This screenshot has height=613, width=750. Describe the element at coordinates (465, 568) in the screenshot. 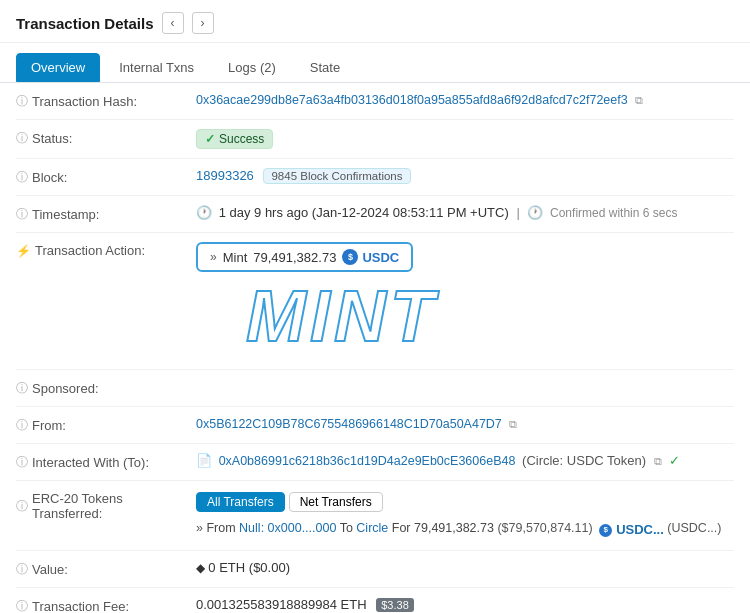

I see `value-eth: ◆ 0 ETH ($0.00)` at that location.